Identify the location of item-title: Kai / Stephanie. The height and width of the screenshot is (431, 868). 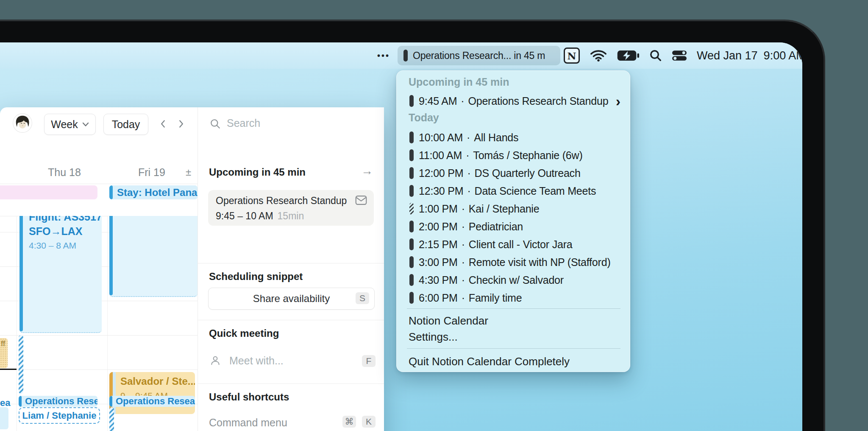
(504, 209).